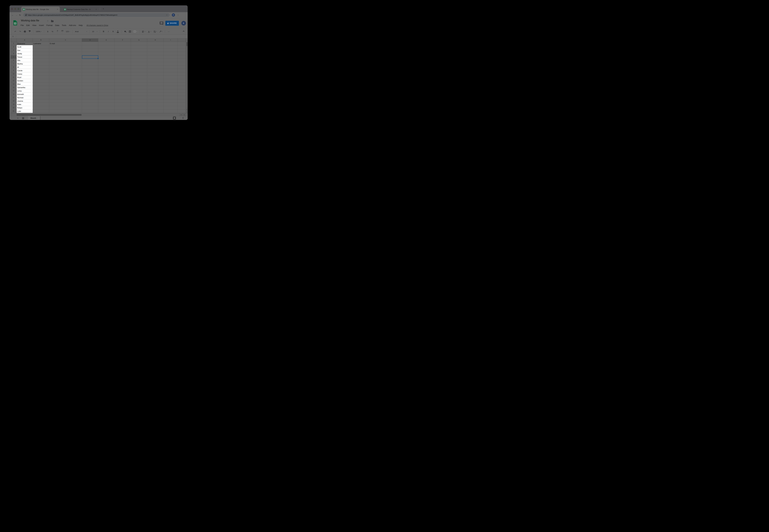 Image resolution: width=769 pixels, height=532 pixels. I want to click on cell-a8: Al, so click(25, 67).